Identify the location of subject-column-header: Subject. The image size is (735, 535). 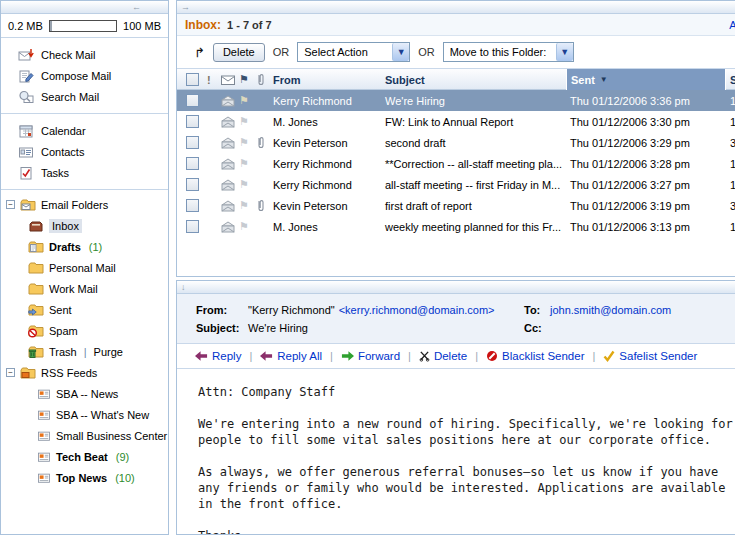
(474, 80).